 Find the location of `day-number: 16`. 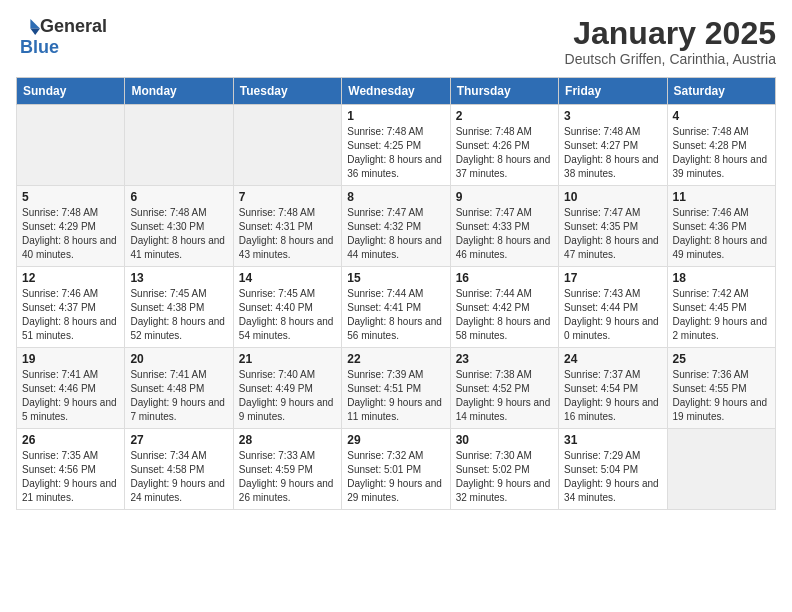

day-number: 16 is located at coordinates (504, 278).